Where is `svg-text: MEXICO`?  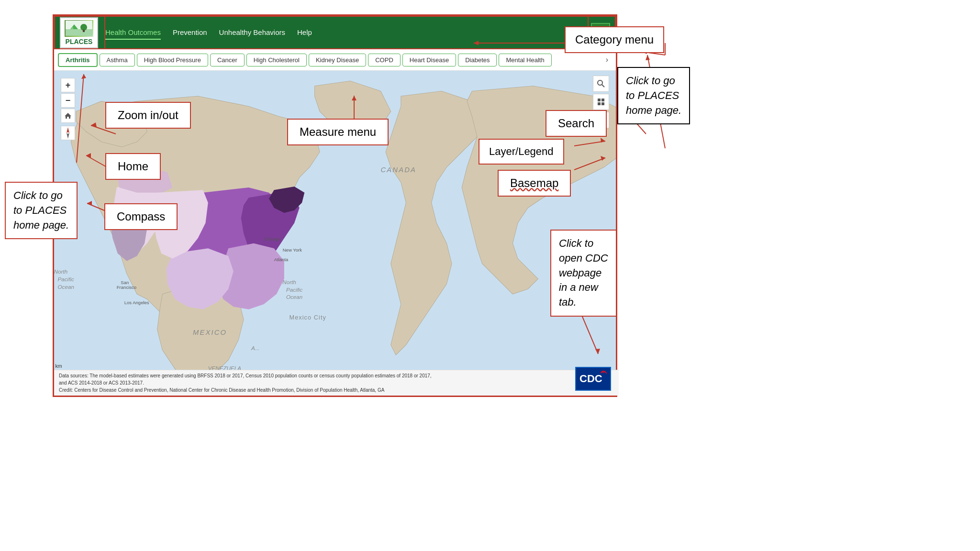
svg-text: MEXICO is located at coordinates (210, 332).